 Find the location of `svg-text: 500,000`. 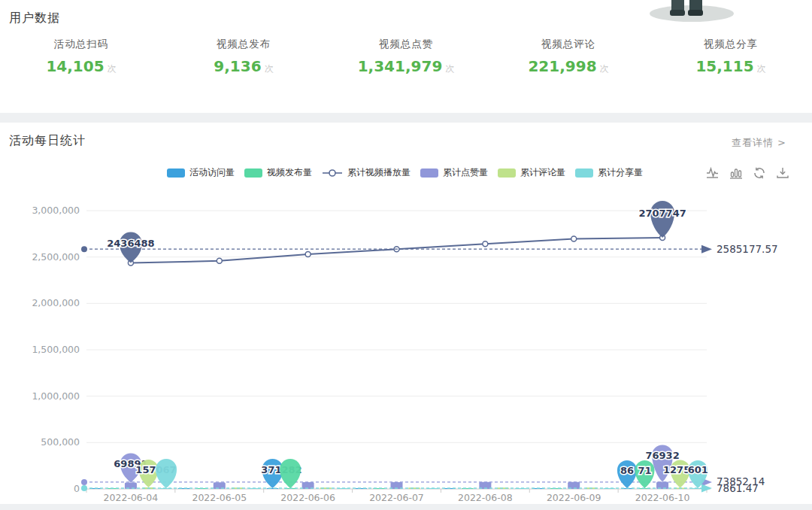

svg-text: 500,000 is located at coordinates (60, 442).